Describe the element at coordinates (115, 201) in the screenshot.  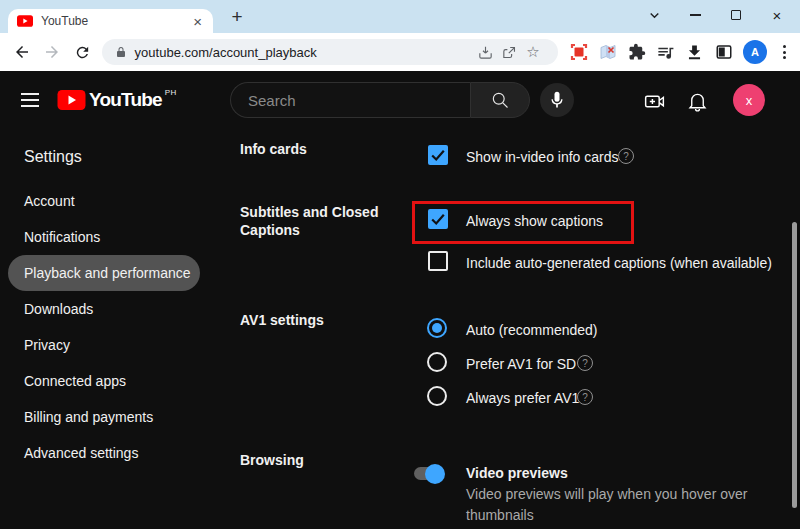
I see `sidebar-item-account: Account` at that location.